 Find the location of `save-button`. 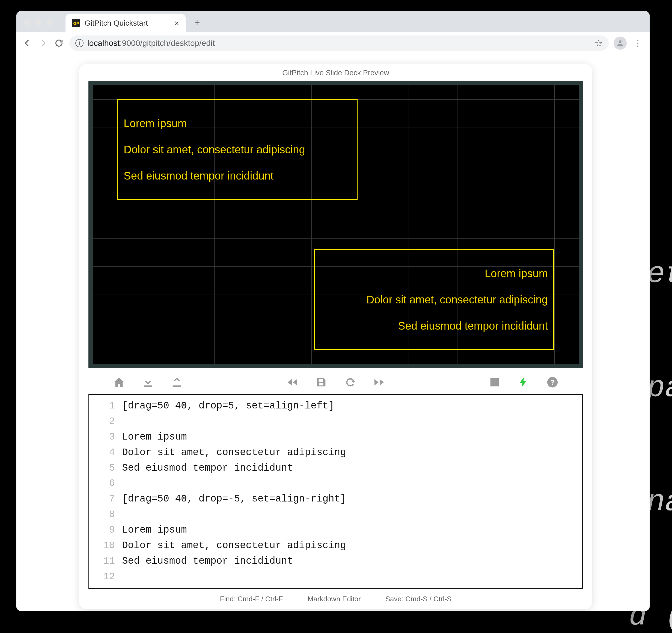

save-button is located at coordinates (321, 382).